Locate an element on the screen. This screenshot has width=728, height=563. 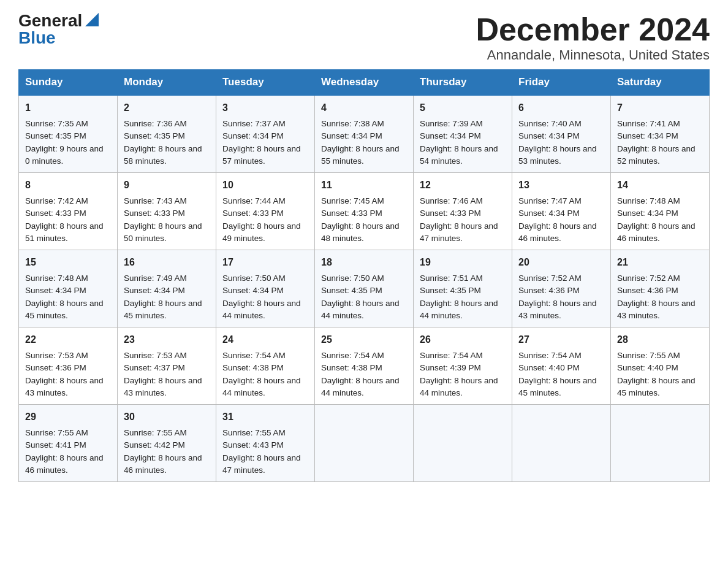
sunrise-info: Sunrise: 7:48 AM is located at coordinates (68, 278).